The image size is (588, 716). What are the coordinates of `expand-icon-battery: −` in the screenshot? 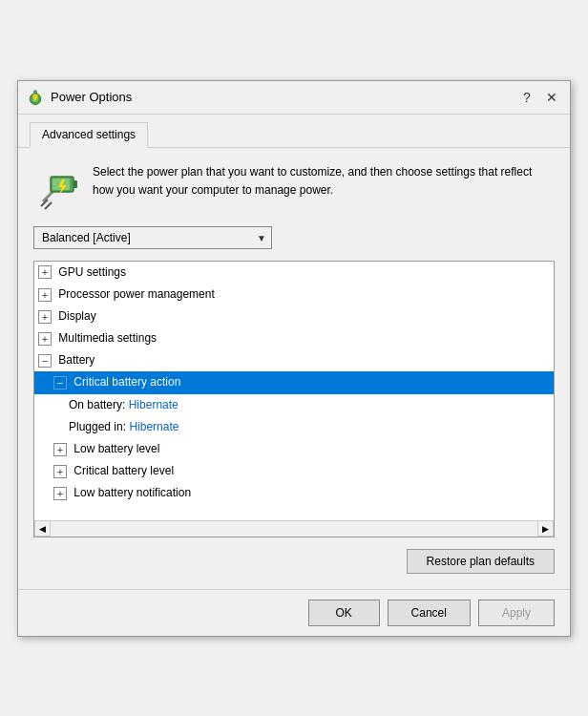 It's located at (45, 361).